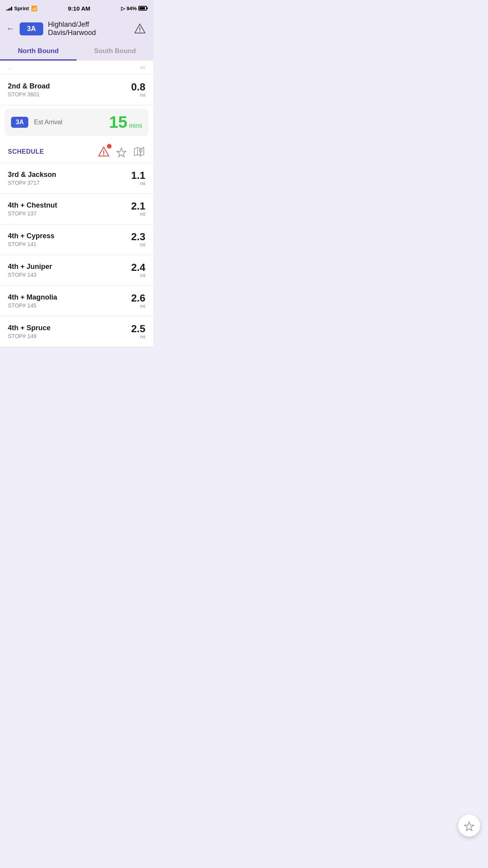  Describe the element at coordinates (109, 146) in the screenshot. I see `notification-dot` at that location.